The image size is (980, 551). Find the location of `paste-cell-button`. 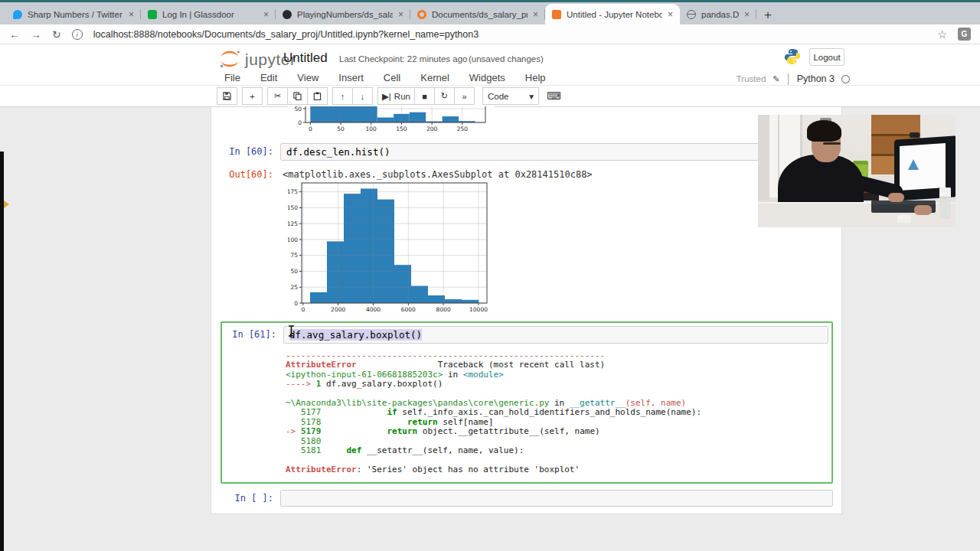

paste-cell-button is located at coordinates (317, 96).